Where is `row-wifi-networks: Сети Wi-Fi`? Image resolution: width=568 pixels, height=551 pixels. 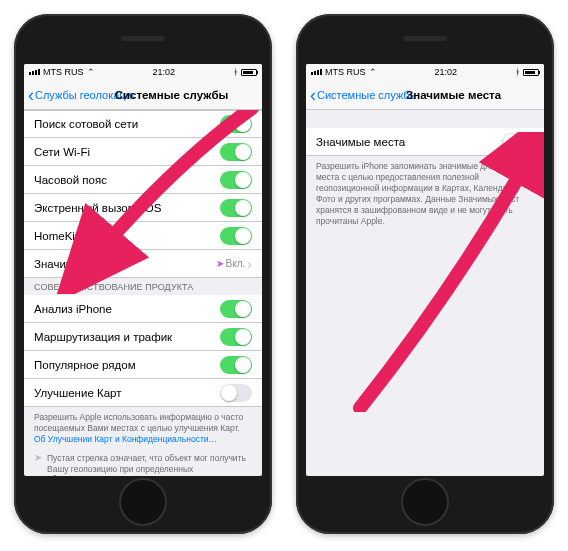
row-wifi-networks: Сети Wi-Fi is located at coordinates (143, 152).